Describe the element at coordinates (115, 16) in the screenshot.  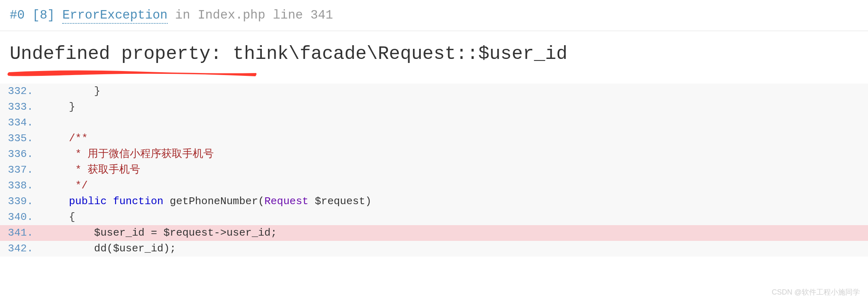
I see `exception-class-link: ErrorException` at that location.